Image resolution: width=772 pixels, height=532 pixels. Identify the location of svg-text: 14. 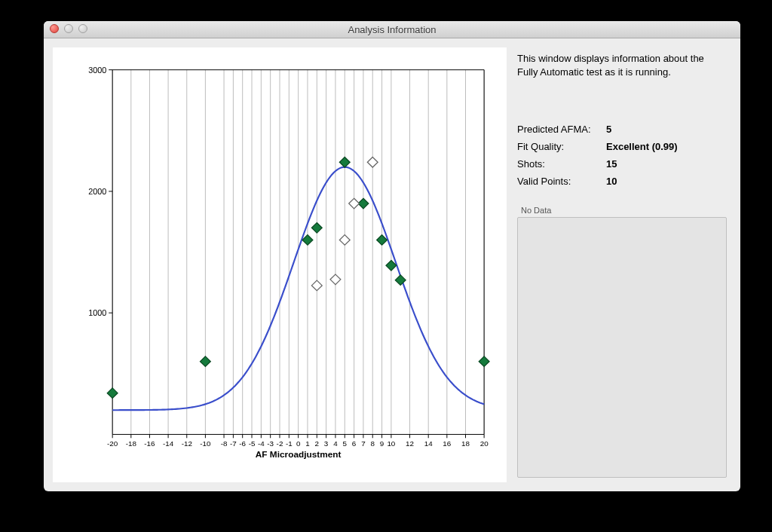
(429, 443).